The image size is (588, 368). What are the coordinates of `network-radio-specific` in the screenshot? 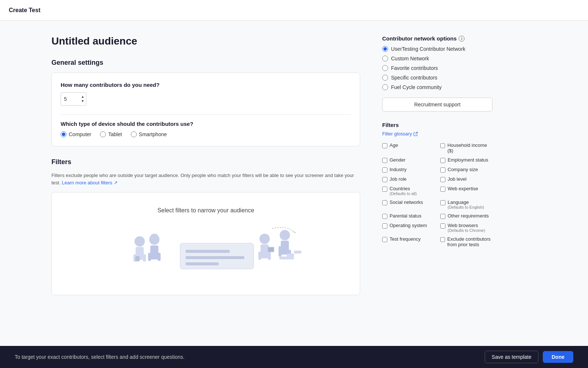 It's located at (385, 78).